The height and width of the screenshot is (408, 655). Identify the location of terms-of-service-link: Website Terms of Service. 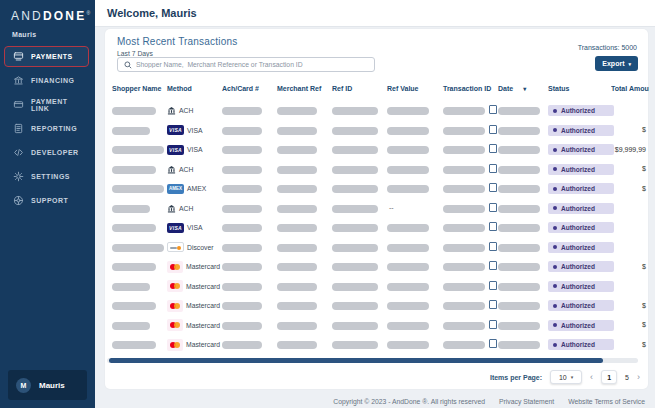
(606, 402).